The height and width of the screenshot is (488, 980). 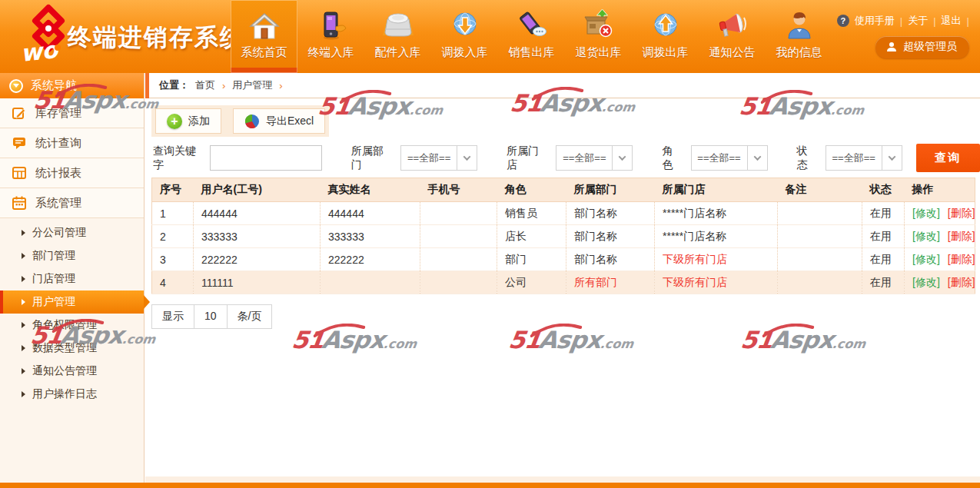 I want to click on add-button: + 添加, so click(x=188, y=121).